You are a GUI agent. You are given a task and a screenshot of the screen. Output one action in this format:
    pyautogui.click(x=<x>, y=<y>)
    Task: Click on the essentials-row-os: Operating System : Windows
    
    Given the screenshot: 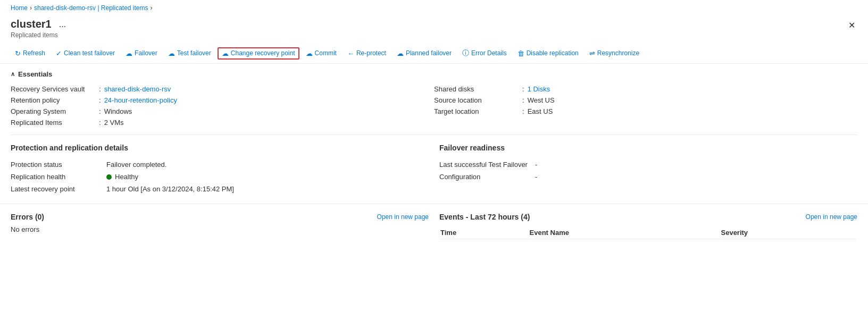 What is the action you would take?
    pyautogui.click(x=222, y=112)
    